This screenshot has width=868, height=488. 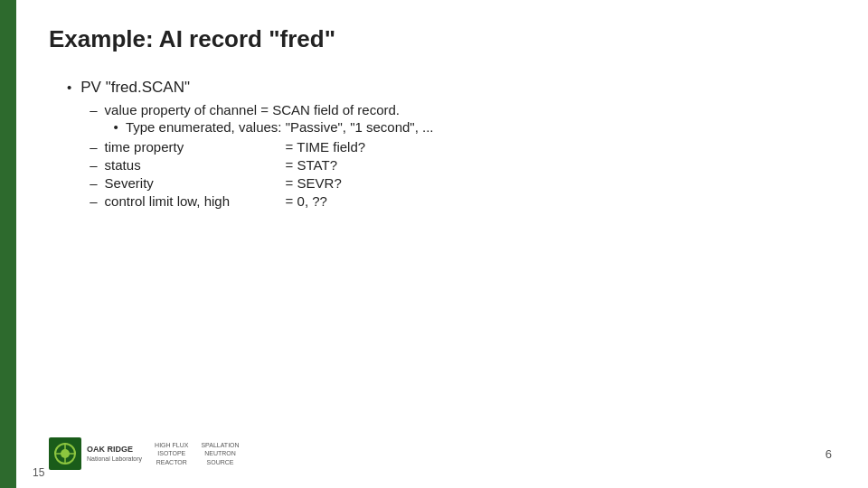 What do you see at coordinates (456, 88) in the screenshot?
I see `pv-label: PV "fred.SCAN"` at bounding box center [456, 88].